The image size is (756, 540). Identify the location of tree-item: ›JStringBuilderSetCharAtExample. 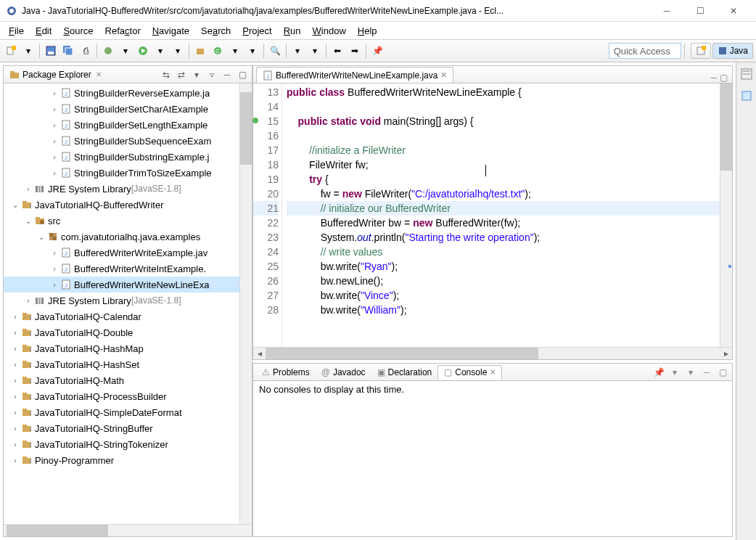
(122, 109).